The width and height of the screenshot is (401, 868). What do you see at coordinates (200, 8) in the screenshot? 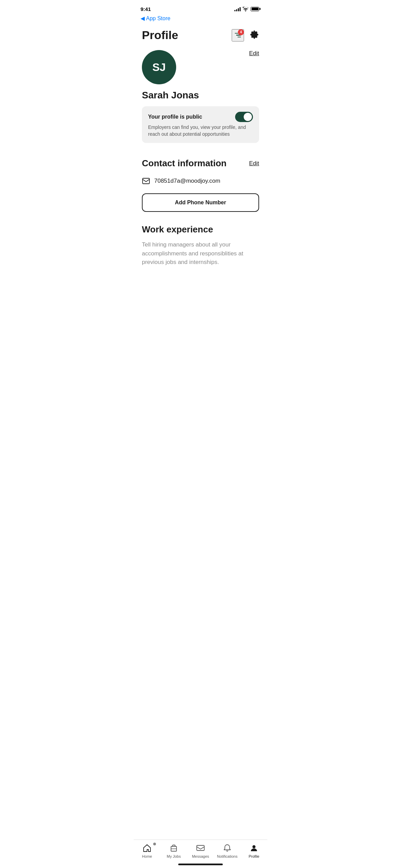
I see `status-bar: 9:41` at bounding box center [200, 8].